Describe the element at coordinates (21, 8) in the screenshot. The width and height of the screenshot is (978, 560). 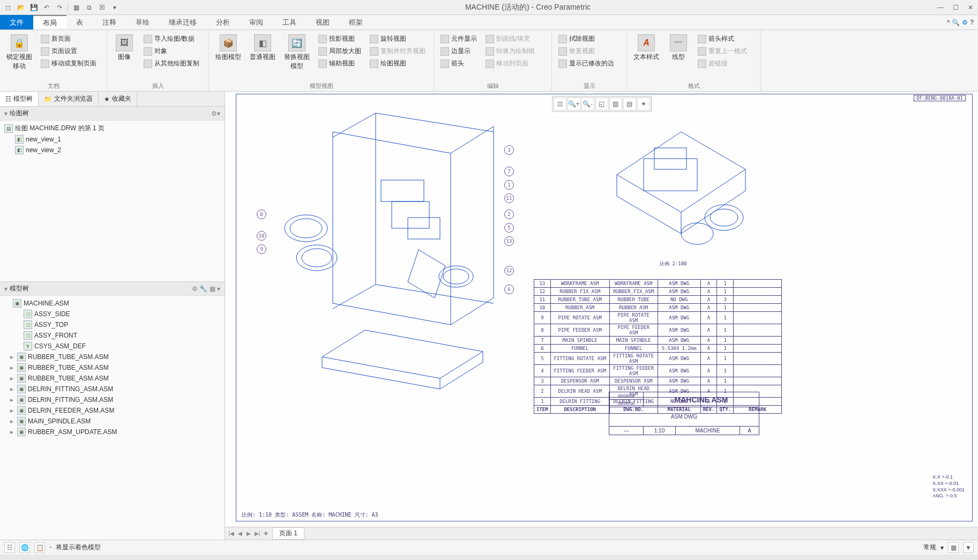
I see `open-icon: 📂` at that location.